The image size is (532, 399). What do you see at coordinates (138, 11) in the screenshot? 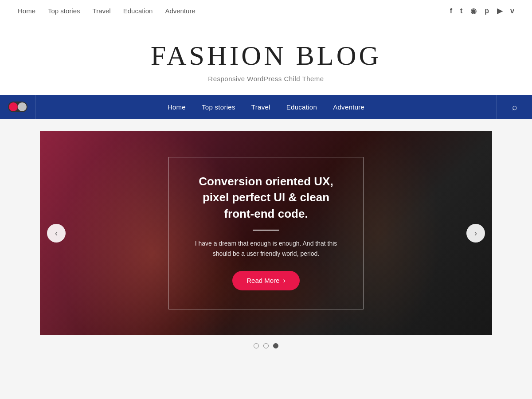
I see `top-nav-education: Education` at bounding box center [138, 11].